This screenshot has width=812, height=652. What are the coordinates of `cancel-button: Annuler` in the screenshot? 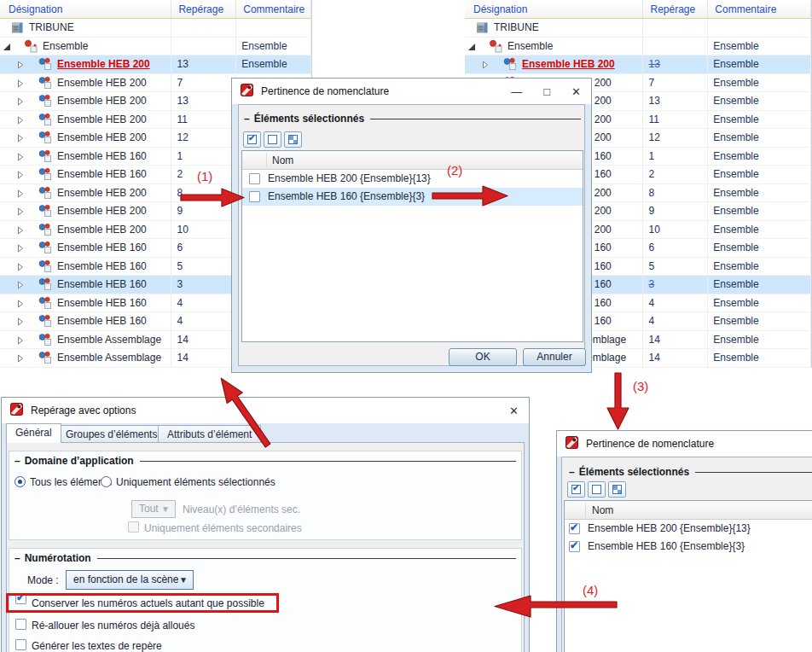 It's located at (554, 357).